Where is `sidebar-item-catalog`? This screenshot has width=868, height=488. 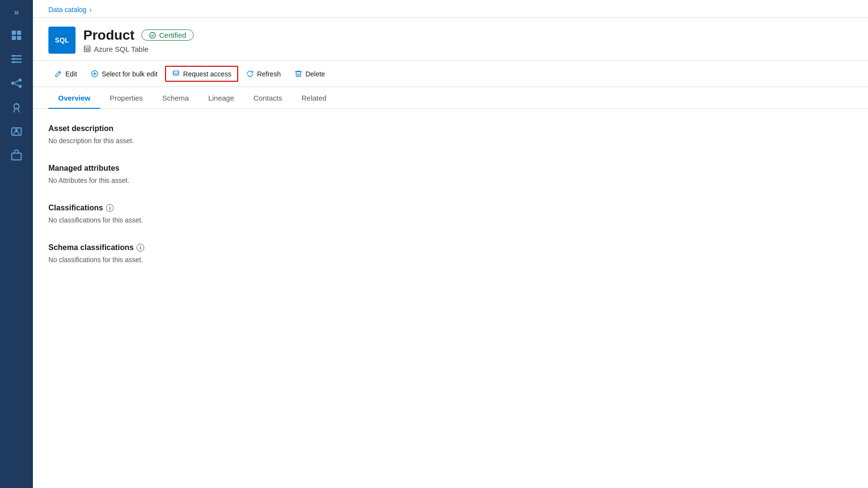 sidebar-item-catalog is located at coordinates (16, 35).